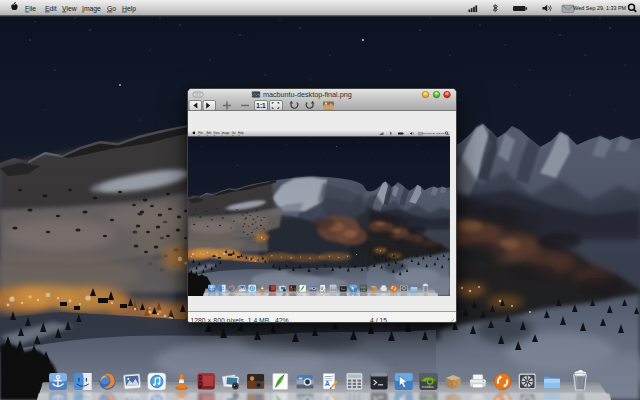 The width and height of the screenshot is (640, 400). I want to click on svg-text: 1:1, so click(261, 106).